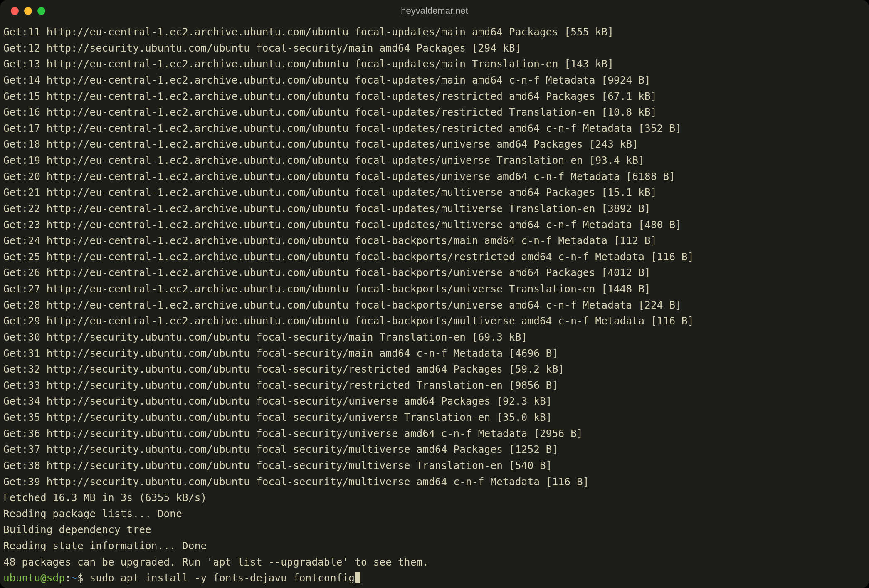  I want to click on zoom-icon, so click(42, 11).